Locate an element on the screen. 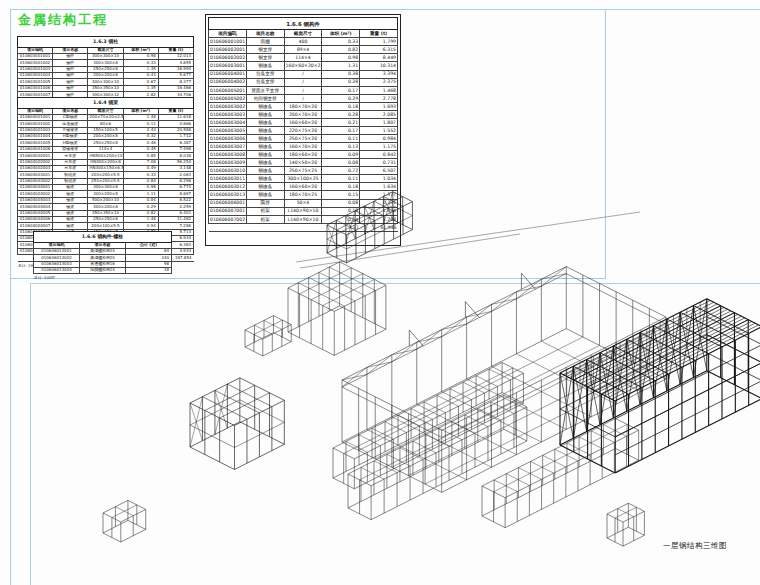 Image resolution: width=760 pixels, height=585 pixels. truss-frame-top is located at coordinates (370, 228).